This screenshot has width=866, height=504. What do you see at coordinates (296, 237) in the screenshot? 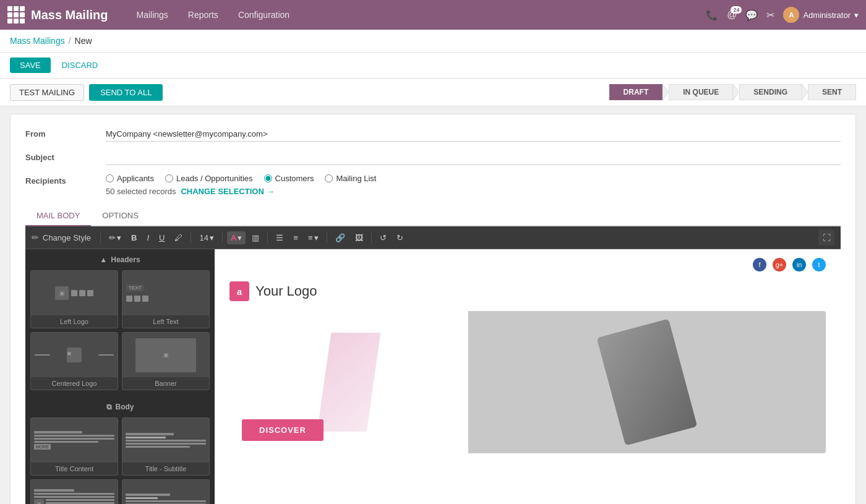
I see `numbered-list-button: ≡` at bounding box center [296, 237].